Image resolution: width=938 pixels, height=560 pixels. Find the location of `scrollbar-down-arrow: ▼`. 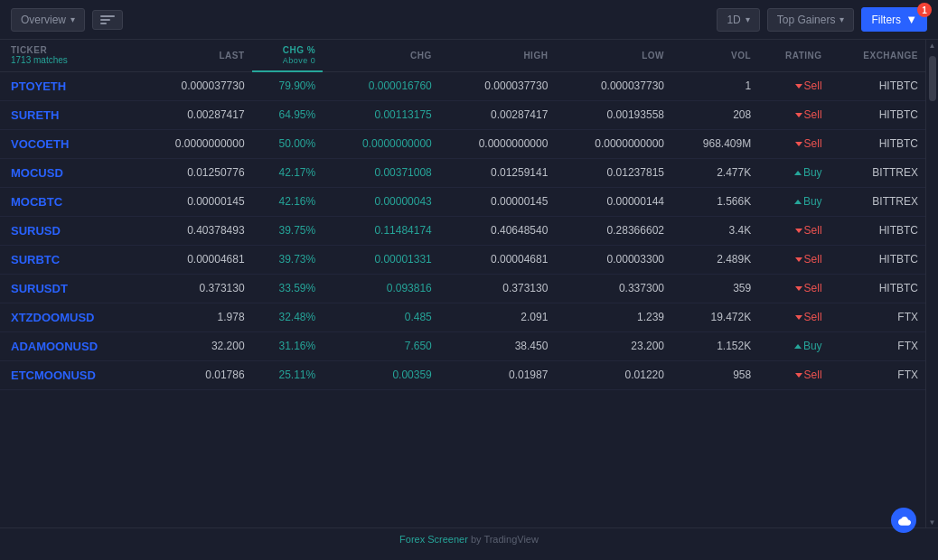

scrollbar-down-arrow: ▼ is located at coordinates (933, 522).